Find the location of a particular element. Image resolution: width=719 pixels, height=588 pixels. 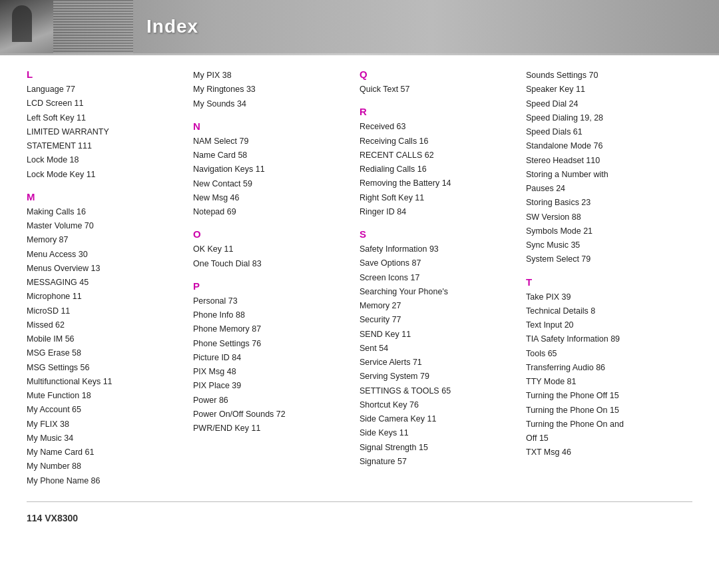

entry-ok-key: OK Key 11 is located at coordinates (270, 249).